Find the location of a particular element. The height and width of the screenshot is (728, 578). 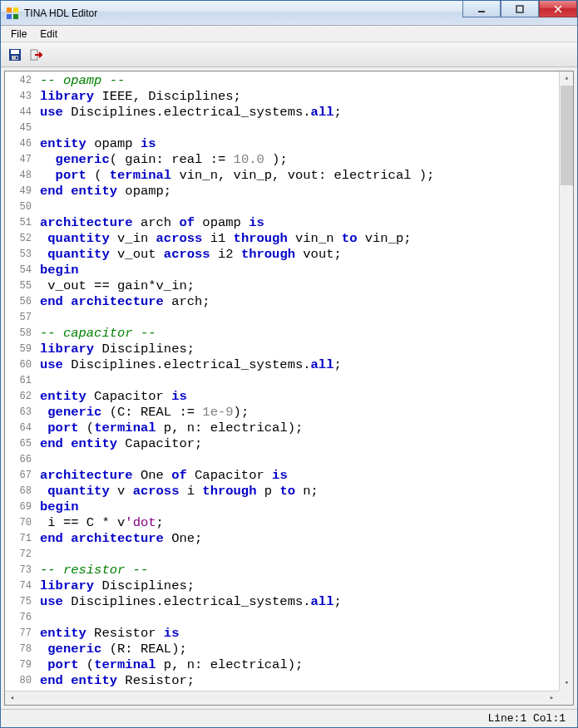

code-text: quantity v_out across i2 through vout; is located at coordinates (191, 254).